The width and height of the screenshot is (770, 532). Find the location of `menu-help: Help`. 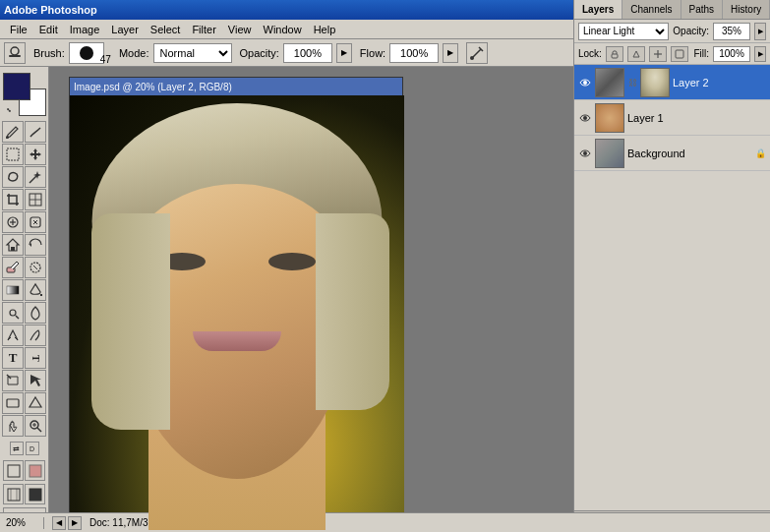

menu-help: Help is located at coordinates (325, 30).